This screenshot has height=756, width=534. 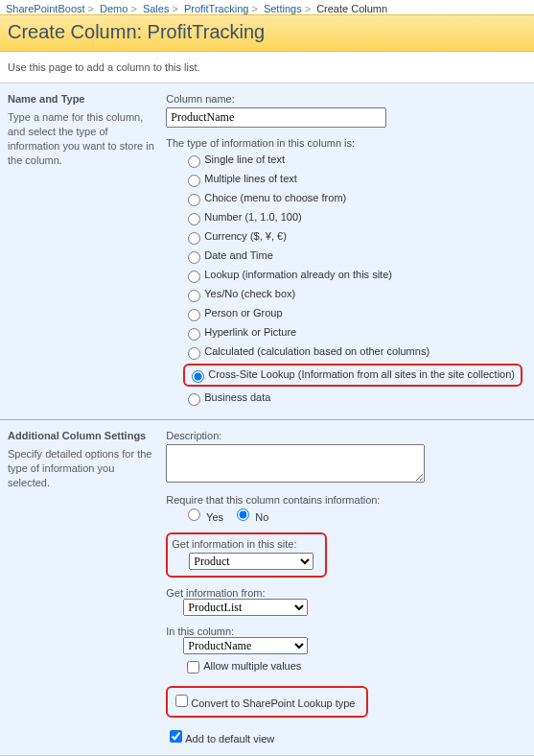 I want to click on allow-multi-checkbox, so click(x=194, y=668).